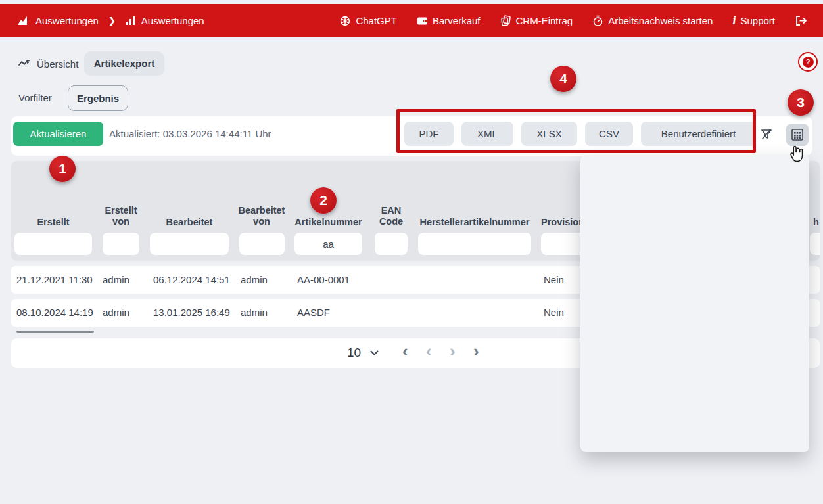 The image size is (823, 504). What do you see at coordinates (368, 21) in the screenshot?
I see `chatgpt-button: ChatGPT` at bounding box center [368, 21].